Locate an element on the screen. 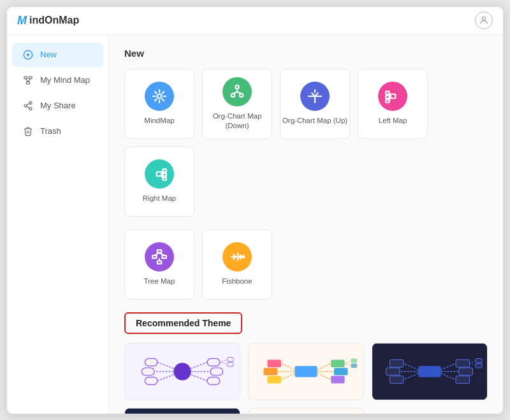  title-bar: M indOnMap is located at coordinates (255, 21).